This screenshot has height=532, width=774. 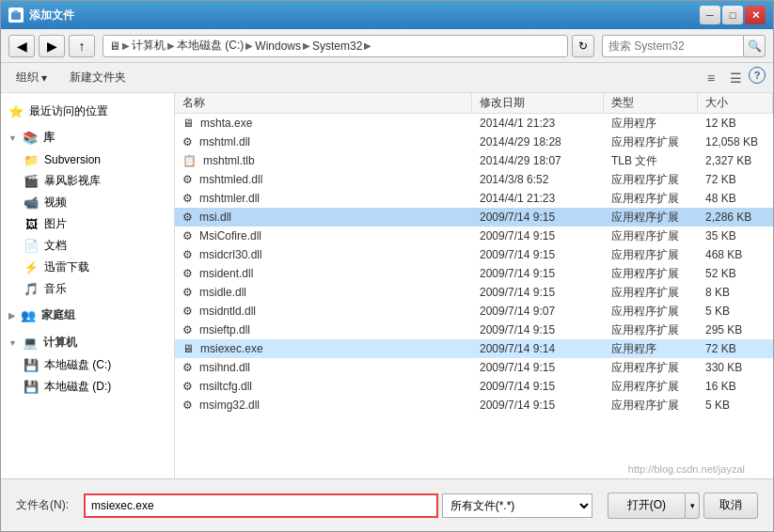 I want to click on table-row: 📋 mshtml.tlb 2014/4/29 18:07 TLB 文件 2,32…, so click(x=474, y=161).